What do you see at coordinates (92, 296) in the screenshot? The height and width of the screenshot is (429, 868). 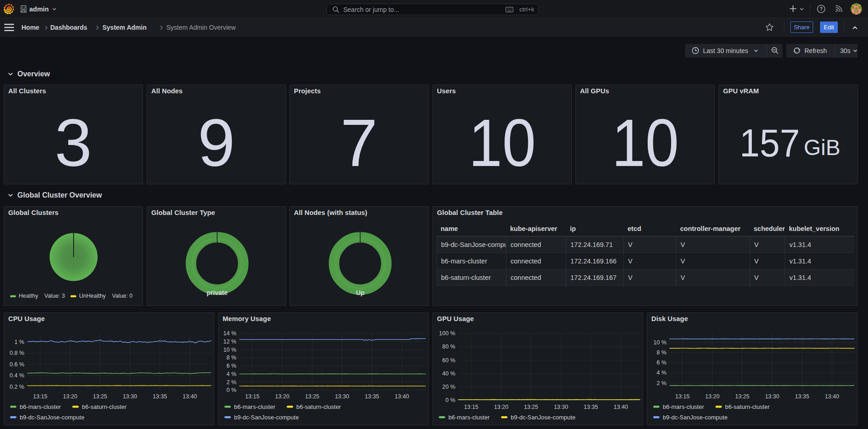 I see `svg-text: UnHealthy` at bounding box center [92, 296].